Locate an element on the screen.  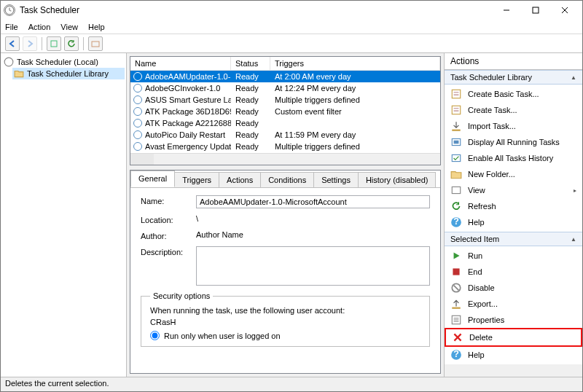
action-new-folder: New Folder... is located at coordinates (513, 174).